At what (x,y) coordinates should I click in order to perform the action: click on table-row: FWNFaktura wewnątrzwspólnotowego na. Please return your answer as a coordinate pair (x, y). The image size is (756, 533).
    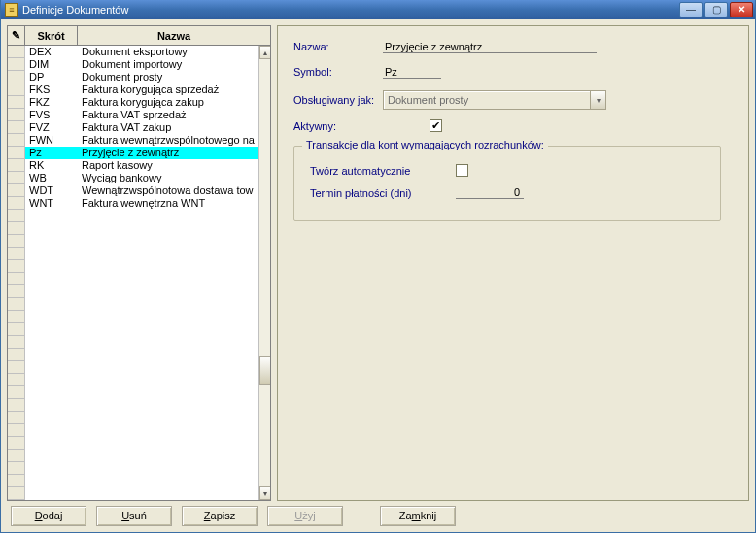
    Looking at the image, I should click on (133, 140).